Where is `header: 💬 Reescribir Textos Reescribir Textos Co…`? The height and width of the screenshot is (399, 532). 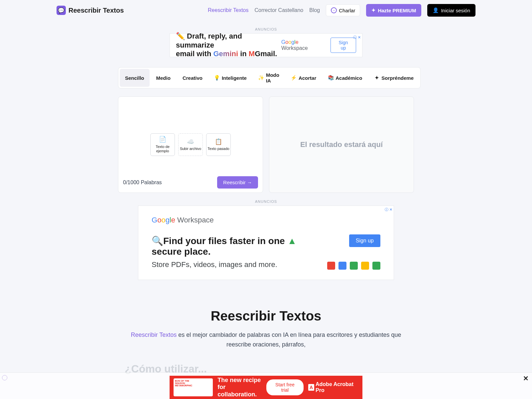
header: 💬 Reescribir Textos Reescribir Textos Co… is located at coordinates (266, 10).